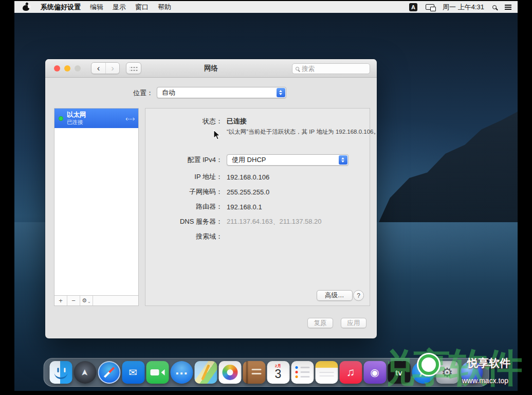  What do you see at coordinates (222, 93) in the screenshot?
I see `location-dropdown: 自动` at bounding box center [222, 93].